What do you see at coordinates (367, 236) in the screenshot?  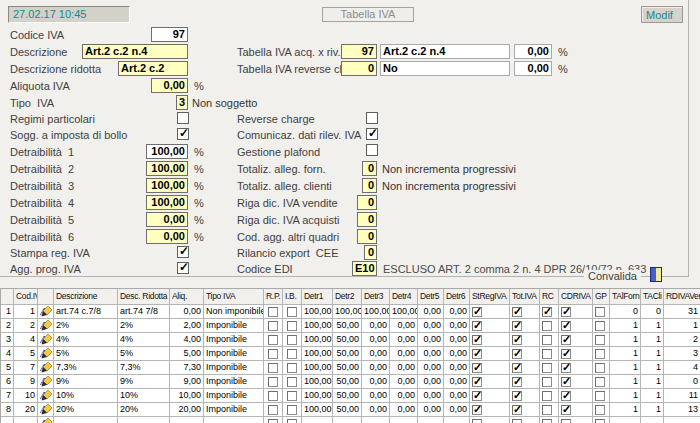 I see `cod-agg-quadri-field: 0` at bounding box center [367, 236].